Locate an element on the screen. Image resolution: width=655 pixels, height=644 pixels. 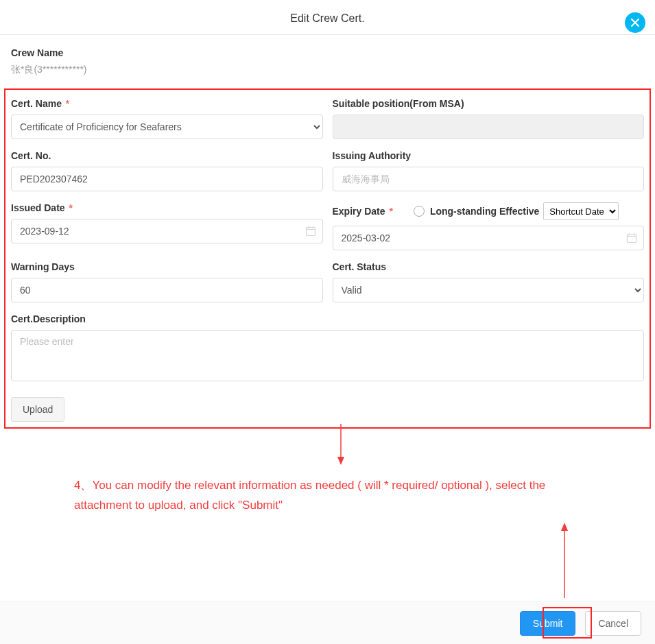
close-button is located at coordinates (635, 23).